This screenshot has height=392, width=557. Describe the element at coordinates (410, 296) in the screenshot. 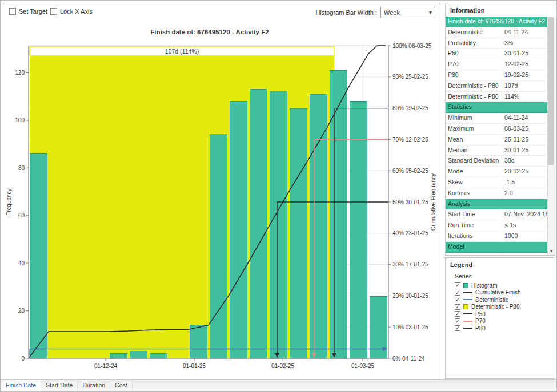

I see `svg-text: 20% 10-01-25` at that location.